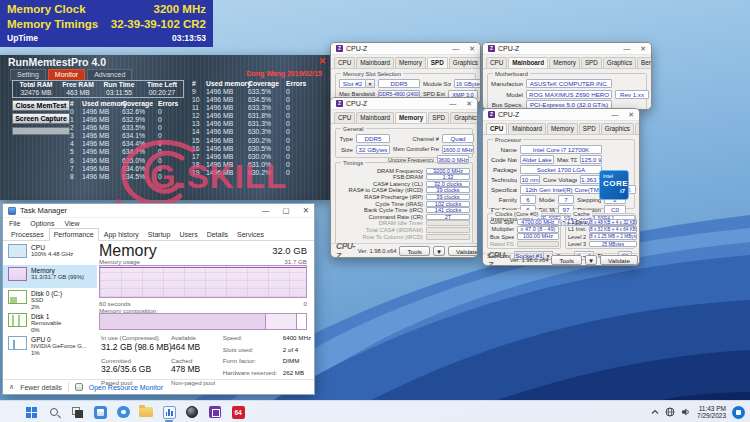 Image resolution: width=750 pixels, height=422 pixels. What do you see at coordinates (192, 412) in the screenshot?
I see `cpuz-taskbar-button` at bounding box center [192, 412].